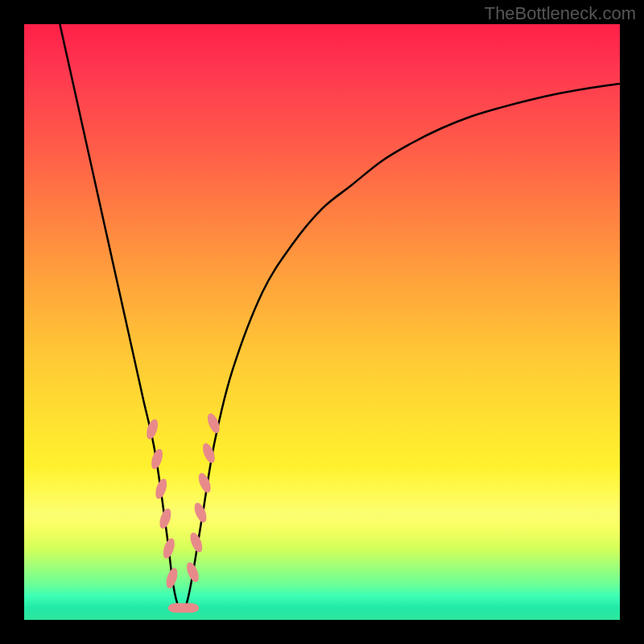  Describe the element at coordinates (183, 512) in the screenshot. I see `data-markers` at that location.